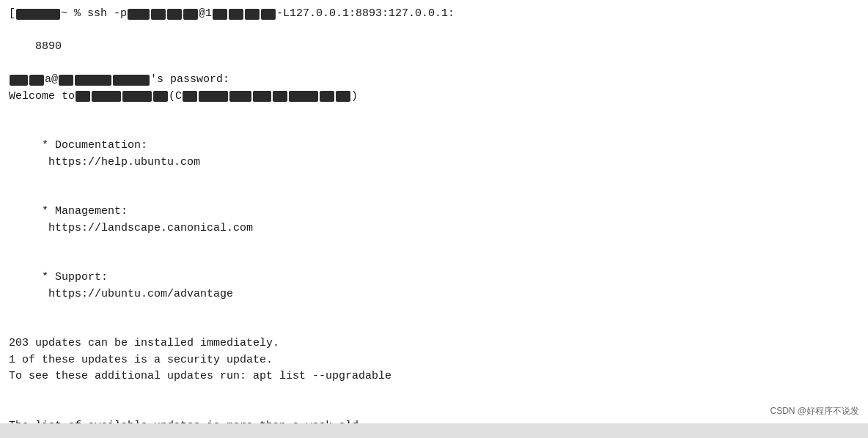 This screenshot has width=868, height=438. I want to click on redacted-s3, so click(191, 15).